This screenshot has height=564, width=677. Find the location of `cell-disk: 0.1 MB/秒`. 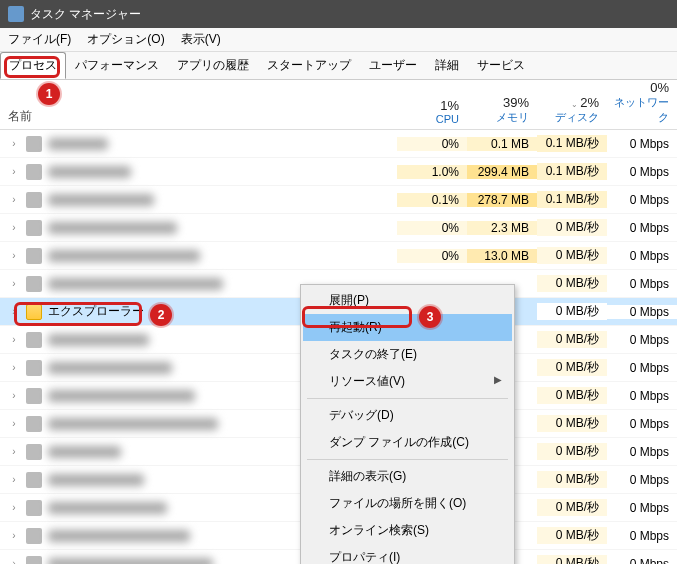

cell-disk: 0.1 MB/秒 is located at coordinates (572, 144).